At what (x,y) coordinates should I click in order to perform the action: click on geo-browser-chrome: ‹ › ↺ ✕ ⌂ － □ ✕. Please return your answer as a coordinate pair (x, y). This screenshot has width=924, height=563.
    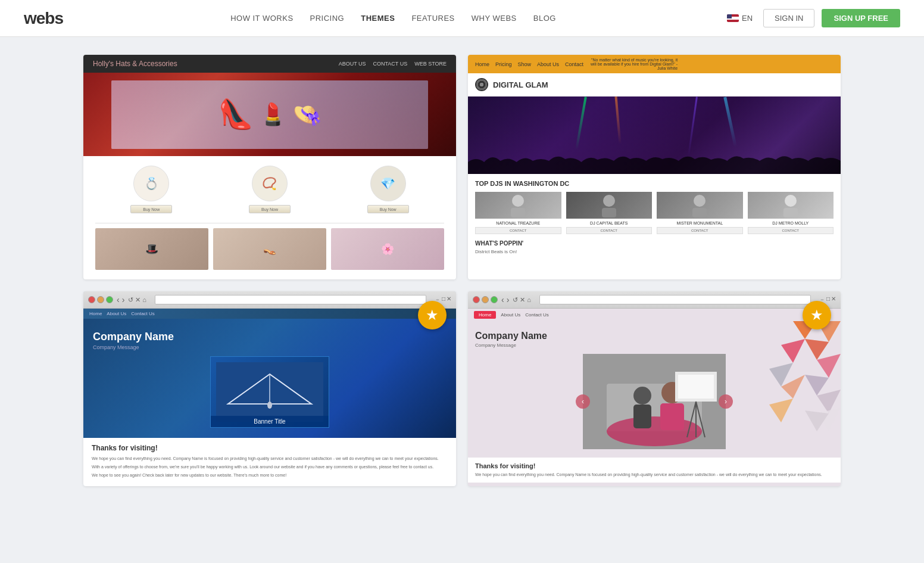
    Looking at the image, I should click on (654, 300).